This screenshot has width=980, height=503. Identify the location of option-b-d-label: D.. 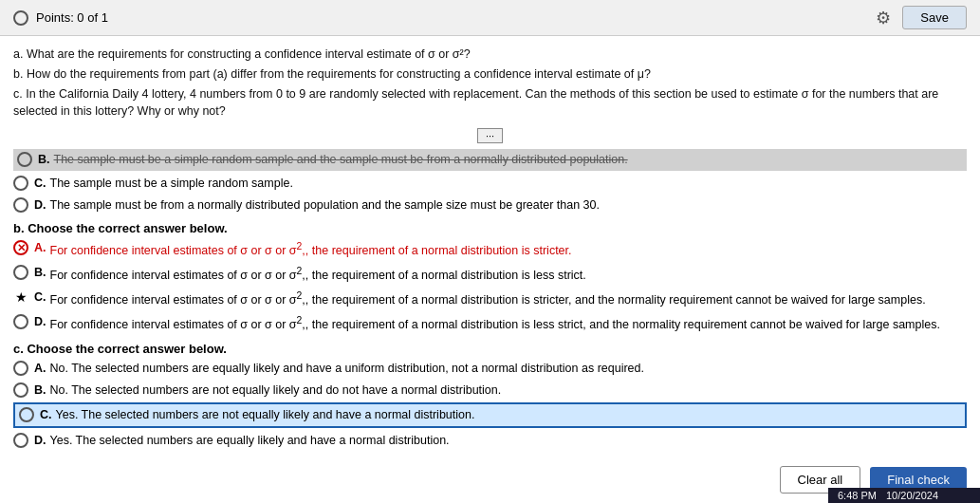
(40, 323).